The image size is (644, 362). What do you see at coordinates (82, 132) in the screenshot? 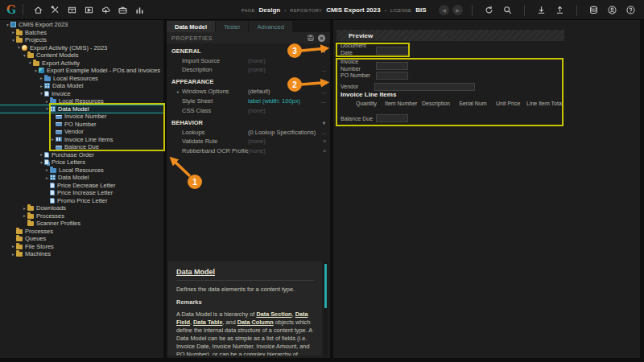
I see `tree-item-vendor: Vendor` at bounding box center [82, 132].